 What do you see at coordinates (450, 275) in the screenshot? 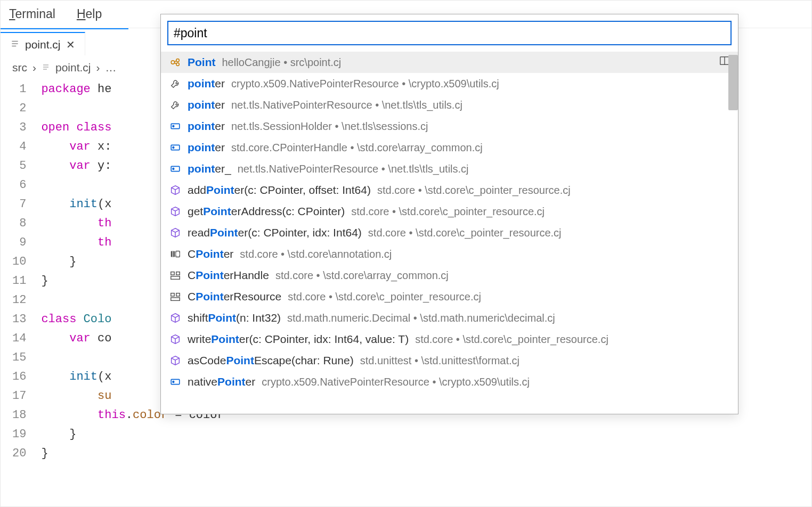
I see `palette-result: CPointerHandle std.core • \std.core\arra…` at bounding box center [450, 275].